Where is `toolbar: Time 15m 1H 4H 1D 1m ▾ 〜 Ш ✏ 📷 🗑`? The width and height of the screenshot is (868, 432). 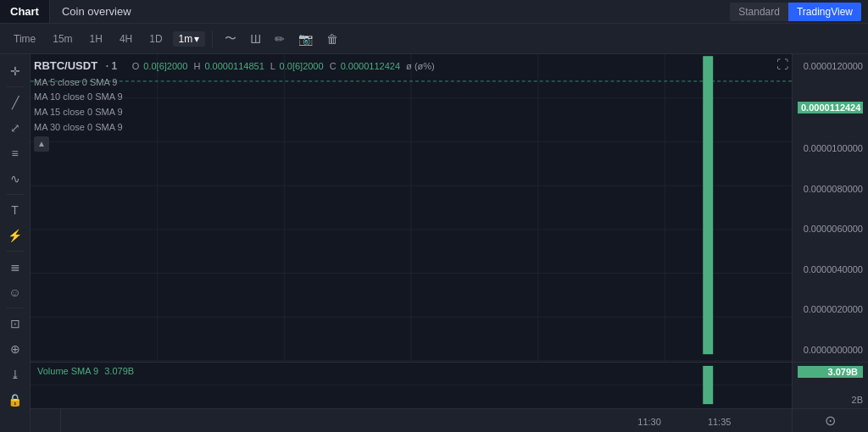 toolbar: Time 15m 1H 4H 1D 1m ▾ 〜 Ш ✏ 📷 🗑 is located at coordinates (434, 39).